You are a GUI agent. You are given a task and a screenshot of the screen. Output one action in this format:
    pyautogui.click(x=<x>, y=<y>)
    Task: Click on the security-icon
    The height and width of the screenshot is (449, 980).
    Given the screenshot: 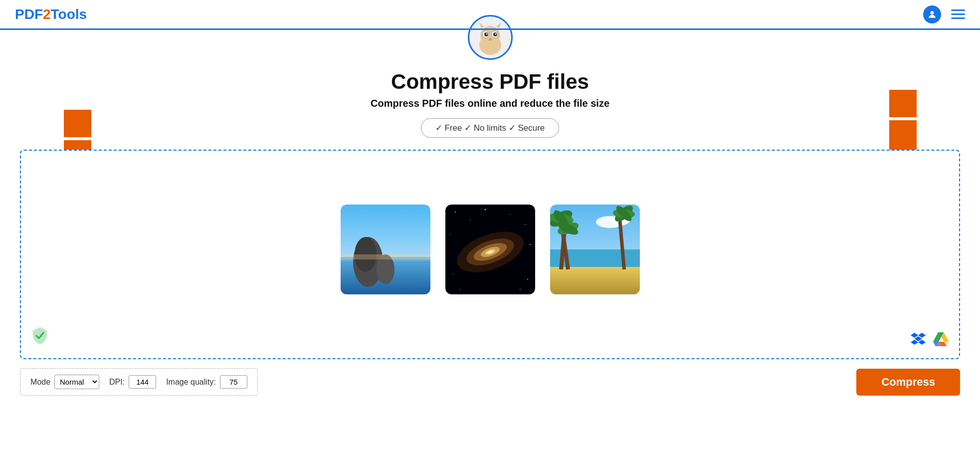 What is the action you would take?
    pyautogui.click(x=40, y=337)
    